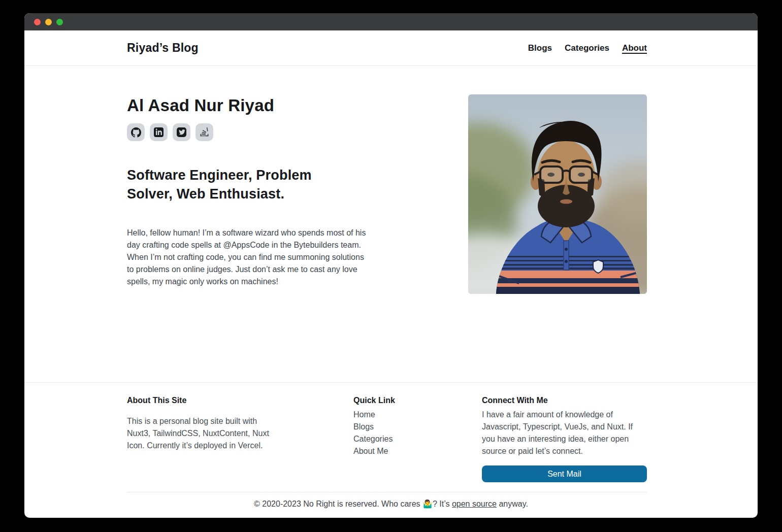 This screenshot has width=782, height=532. I want to click on nav-about: About, so click(635, 48).